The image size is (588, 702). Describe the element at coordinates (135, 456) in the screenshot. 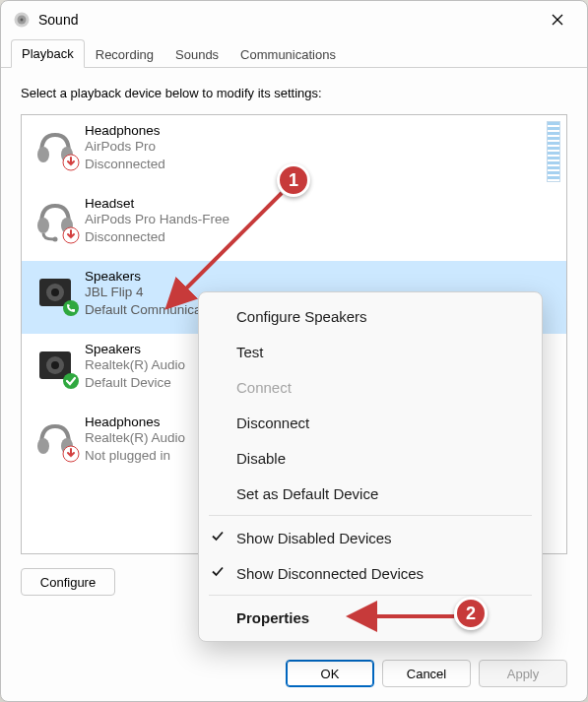

I see `device-status: Not plugged in` at that location.